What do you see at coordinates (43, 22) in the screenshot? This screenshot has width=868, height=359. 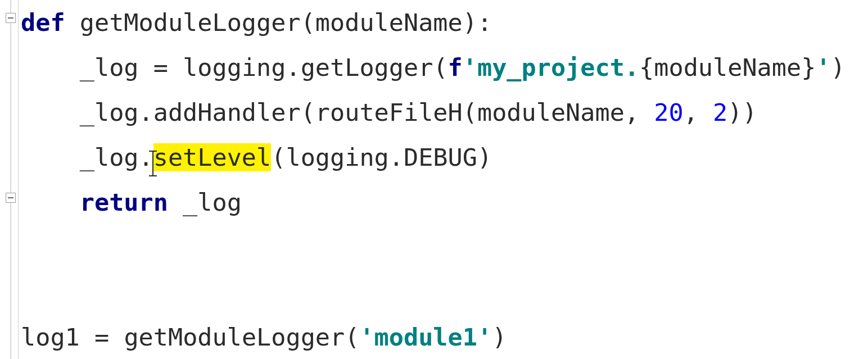 I see `keyword-token: def` at bounding box center [43, 22].